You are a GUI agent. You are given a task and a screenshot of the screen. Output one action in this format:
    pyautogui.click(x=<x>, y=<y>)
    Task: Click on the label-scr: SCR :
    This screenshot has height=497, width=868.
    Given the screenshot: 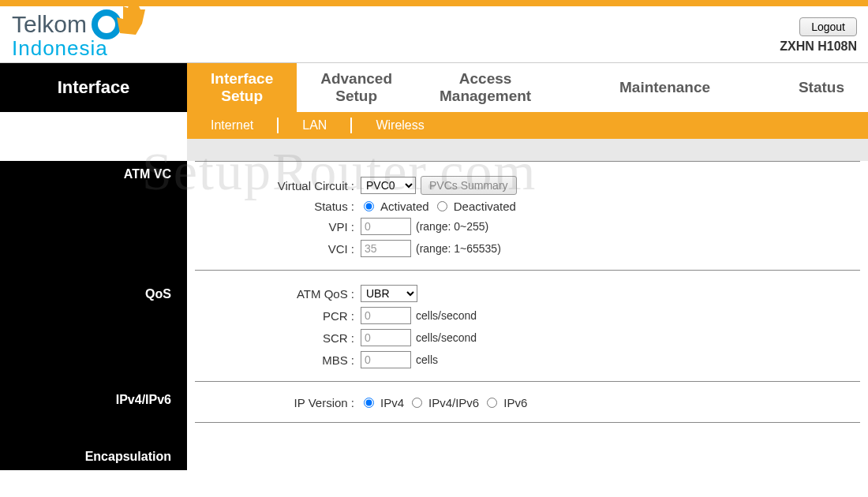 What is the action you would take?
    pyautogui.click(x=274, y=338)
    